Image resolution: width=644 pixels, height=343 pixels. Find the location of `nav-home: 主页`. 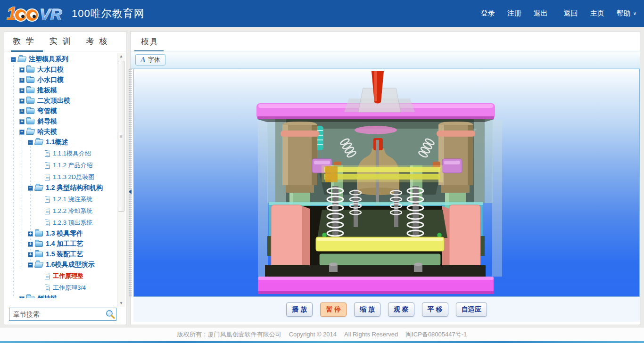

nav-home: 主页 is located at coordinates (597, 13).